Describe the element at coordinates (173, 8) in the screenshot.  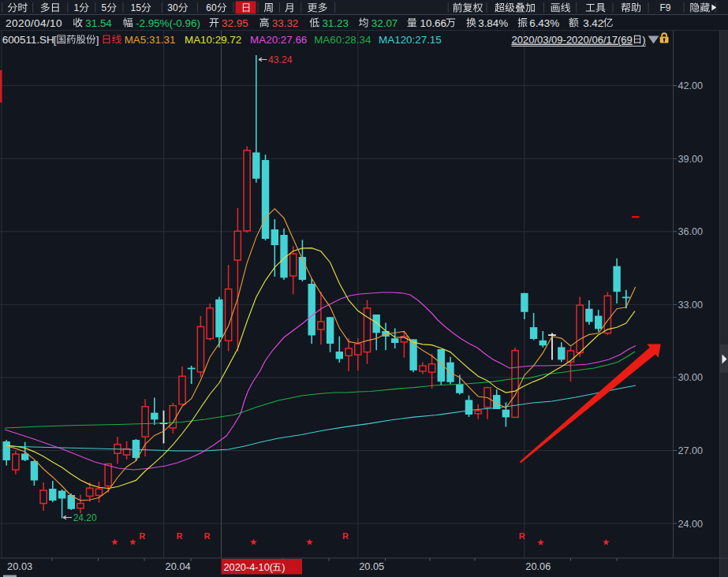
I see `svg-text: 30` at that location.